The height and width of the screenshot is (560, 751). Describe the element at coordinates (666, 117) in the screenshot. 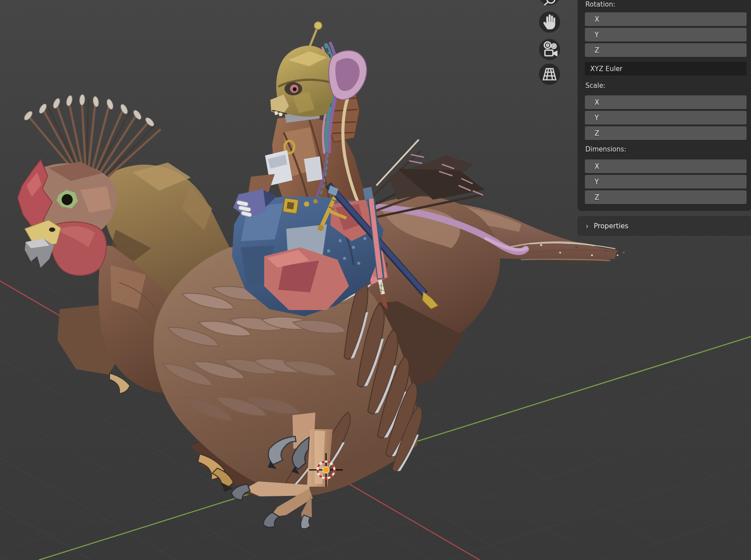

I see `scale-y-field: Y` at that location.